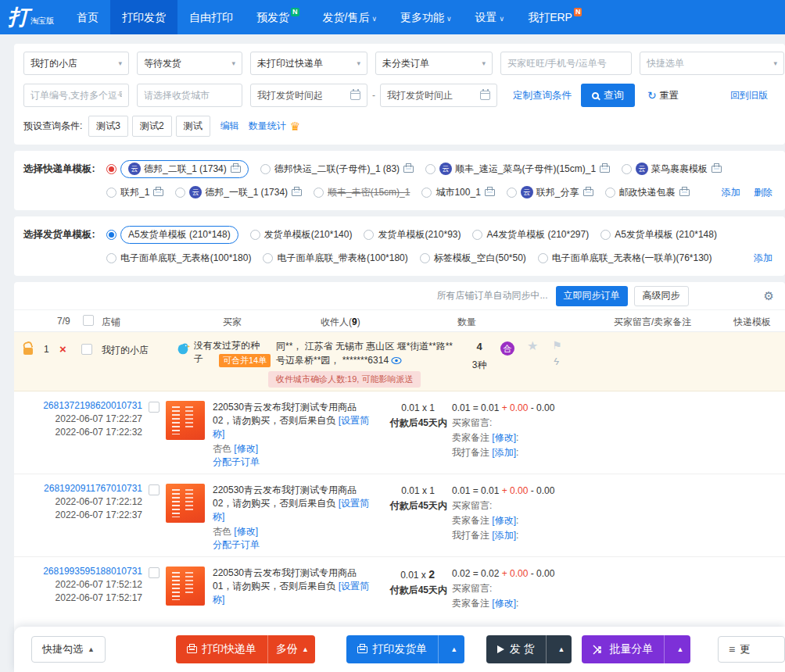 This screenshot has width=785, height=672. Describe the element at coordinates (751, 649) in the screenshot. I see `more-actions-button: ≡ 更` at that location.